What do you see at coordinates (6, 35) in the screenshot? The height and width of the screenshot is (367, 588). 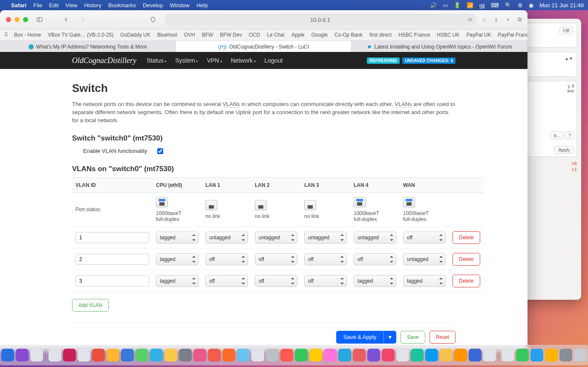 I see `fav-grid-icon: ⠿` at bounding box center [6, 35].